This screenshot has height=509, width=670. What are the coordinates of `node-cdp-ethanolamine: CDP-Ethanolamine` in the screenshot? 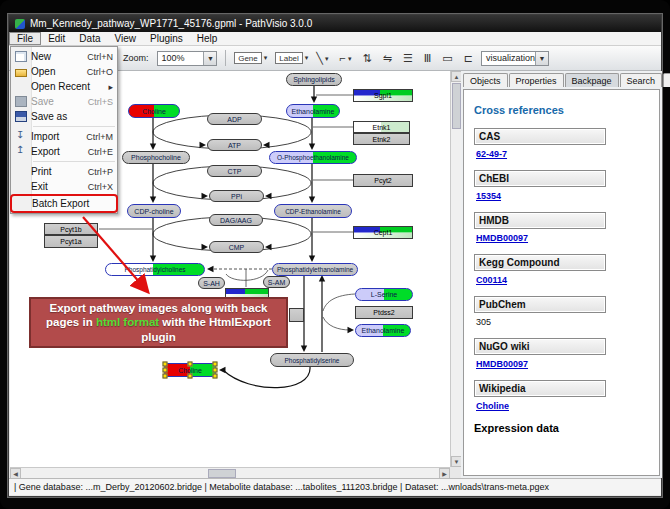 It's located at (313, 211).